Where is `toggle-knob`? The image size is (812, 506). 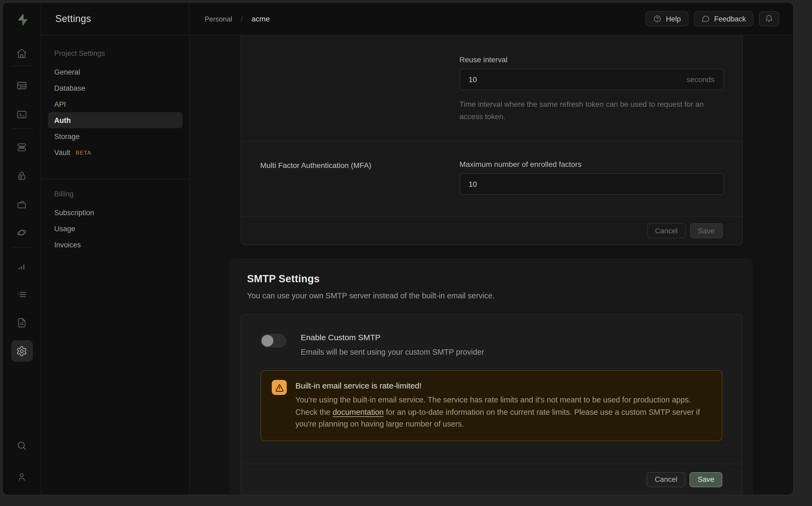 toggle-knob is located at coordinates (267, 341).